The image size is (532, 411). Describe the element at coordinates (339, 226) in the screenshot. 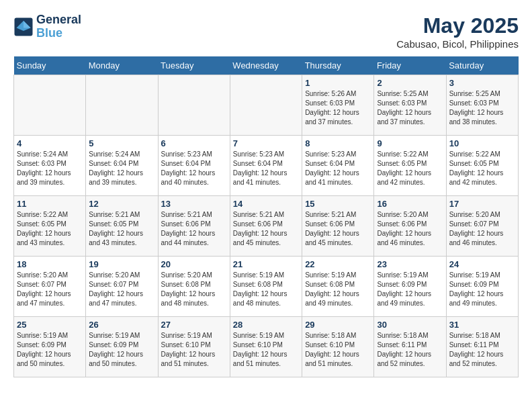

I see `calendar-cell: 15Sunrise: 5:21 AM Sunset: 6:06 PM Dayli…` at that location.